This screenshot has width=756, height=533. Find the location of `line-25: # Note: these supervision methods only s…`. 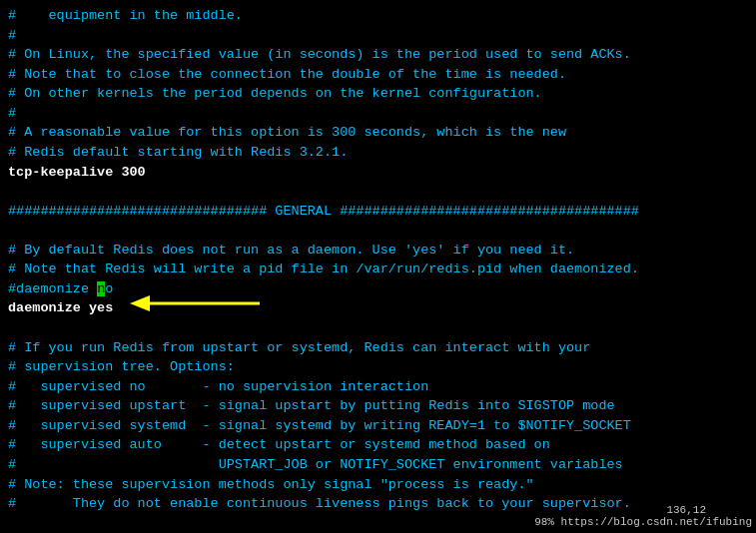

line-25: # Note: these supervision methods only s… is located at coordinates (378, 485).